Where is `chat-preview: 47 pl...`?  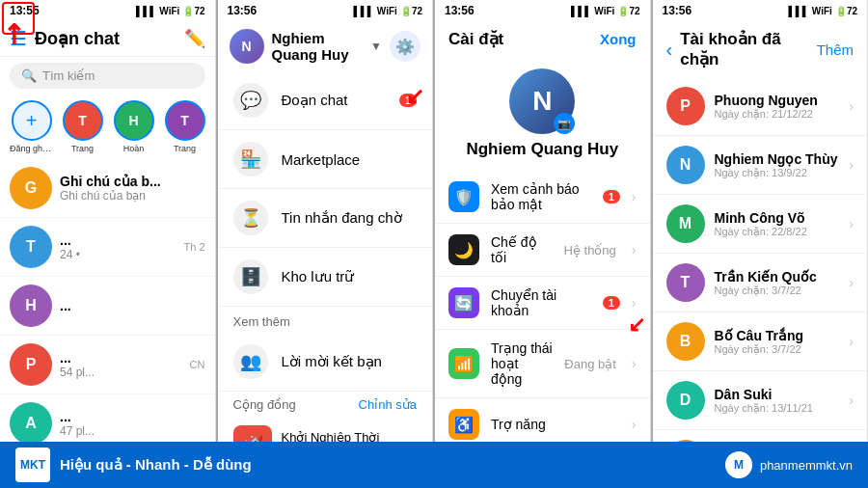
chat-preview: 47 pl... is located at coordinates (133, 431).